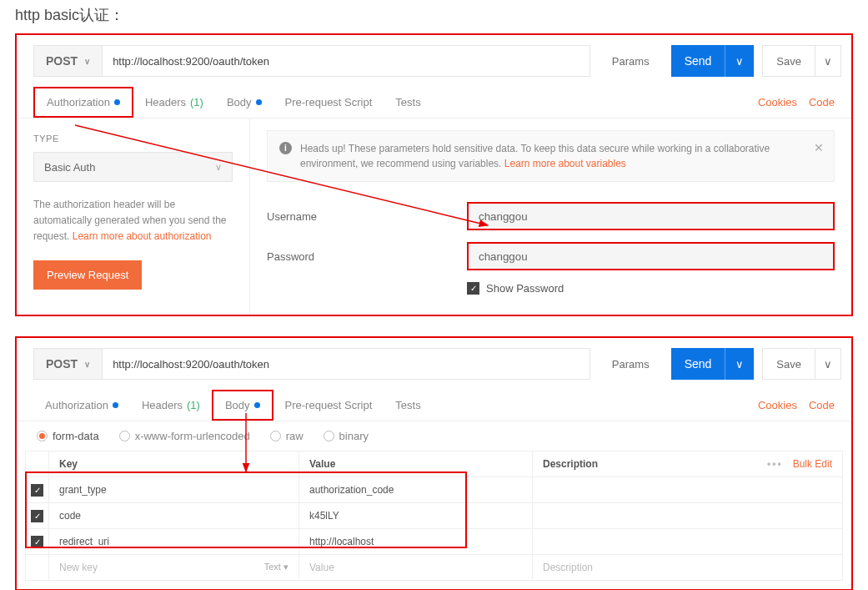 The height and width of the screenshot is (590, 868). What do you see at coordinates (346, 436) in the screenshot?
I see `radio-binary: binary` at bounding box center [346, 436].